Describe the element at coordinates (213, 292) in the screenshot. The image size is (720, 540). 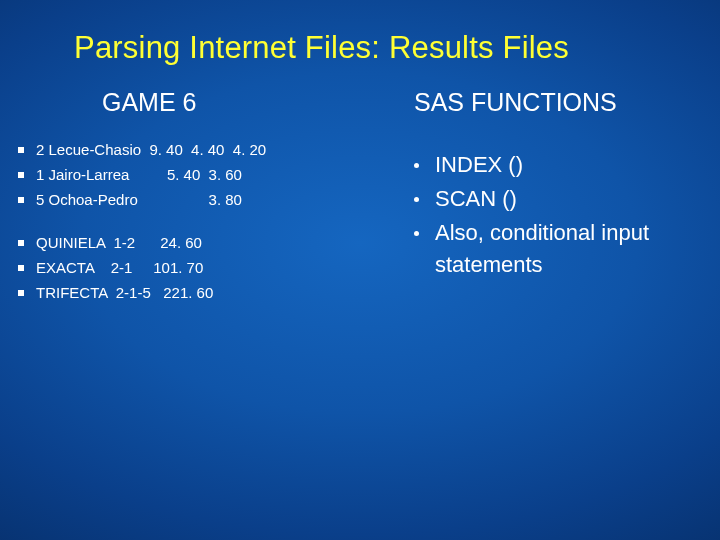
I see `list-item: TRIFECTA 2-1-5 221. 60` at that location.